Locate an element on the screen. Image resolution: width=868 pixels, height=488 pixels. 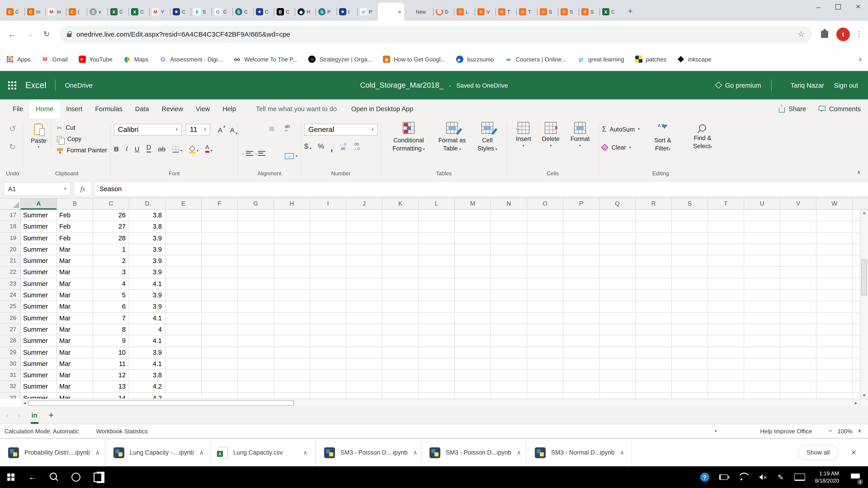
row-header: 31 is located at coordinates (10, 375).